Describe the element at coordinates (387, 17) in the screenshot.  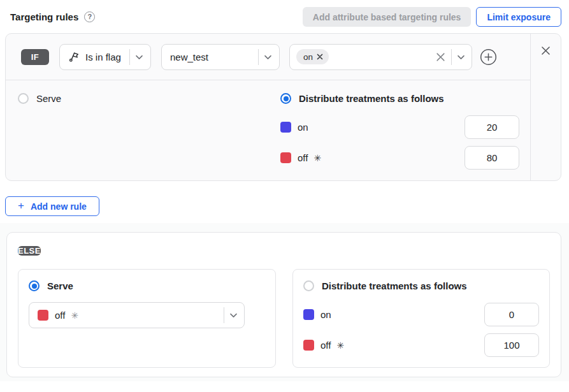
I see `add-attribute-rules-button: Add attribute based targeting rules` at that location.